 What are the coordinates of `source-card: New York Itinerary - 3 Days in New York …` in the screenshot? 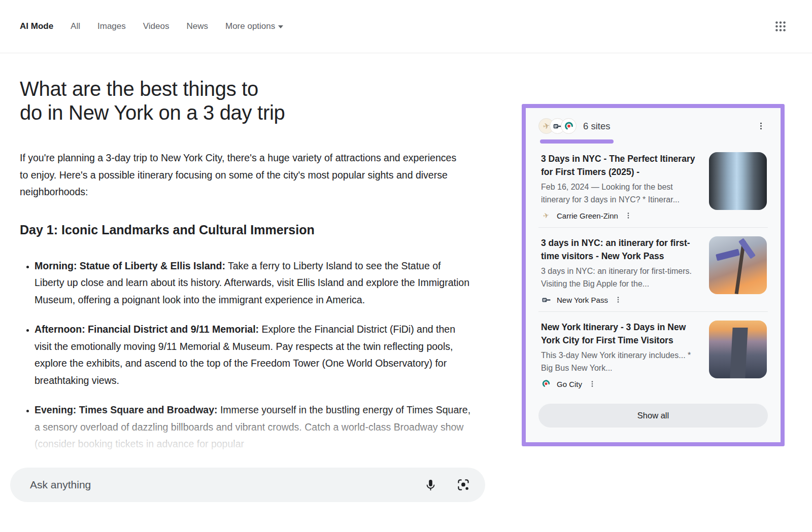 It's located at (653, 354).